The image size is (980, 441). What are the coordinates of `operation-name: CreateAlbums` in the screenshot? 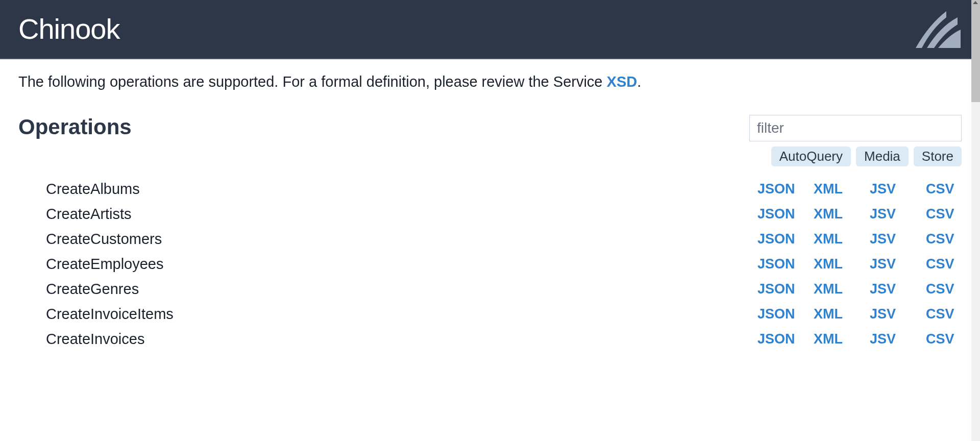 It's located at (402, 189).